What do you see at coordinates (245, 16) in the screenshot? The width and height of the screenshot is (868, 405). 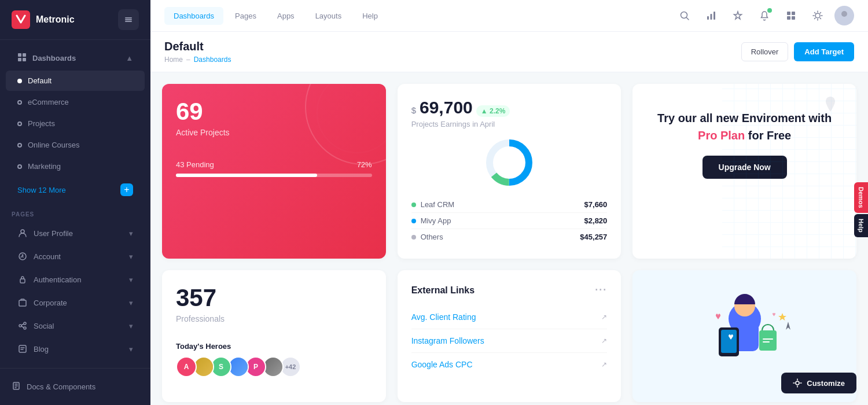 I see `tab-pages: Pages` at bounding box center [245, 16].